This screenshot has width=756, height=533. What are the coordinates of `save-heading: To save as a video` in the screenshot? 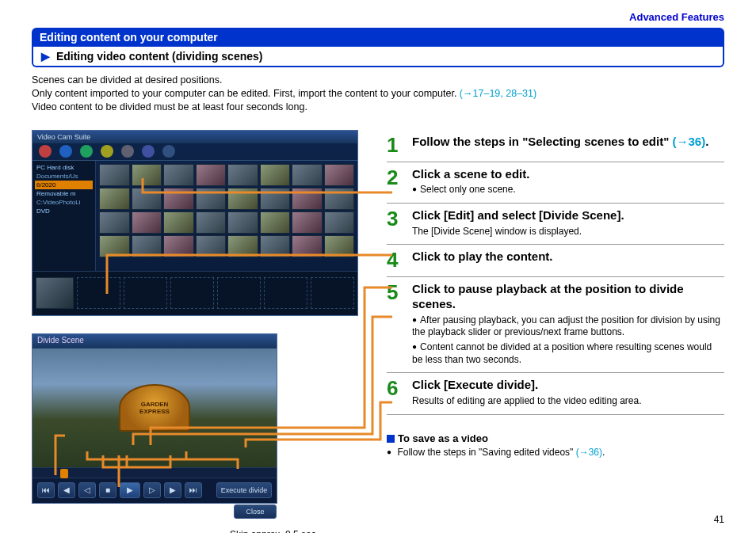 It's located at (556, 439).